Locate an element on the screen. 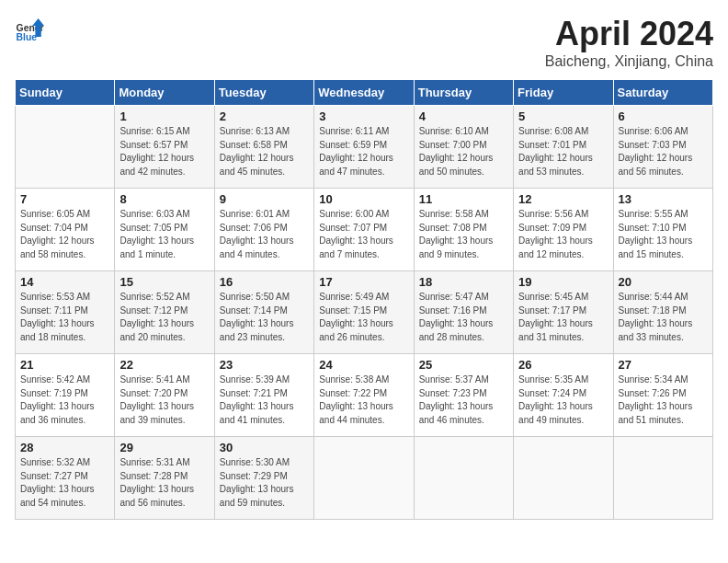 The width and height of the screenshot is (728, 563). title-block: April 2024 Baicheng, Xinjiang, China is located at coordinates (629, 42).